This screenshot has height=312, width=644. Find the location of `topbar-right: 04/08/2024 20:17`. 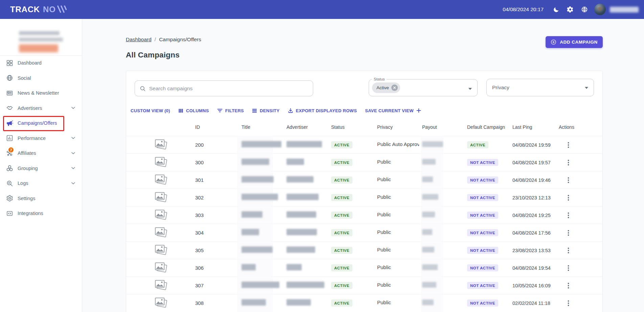

topbar-right: 04/08/2024 20:17 is located at coordinates (571, 9).